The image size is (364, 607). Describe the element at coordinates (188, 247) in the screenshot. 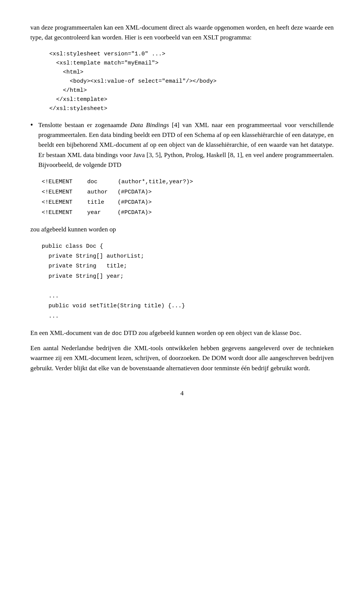

I see `java-line-1: public class Doc {` at that location.